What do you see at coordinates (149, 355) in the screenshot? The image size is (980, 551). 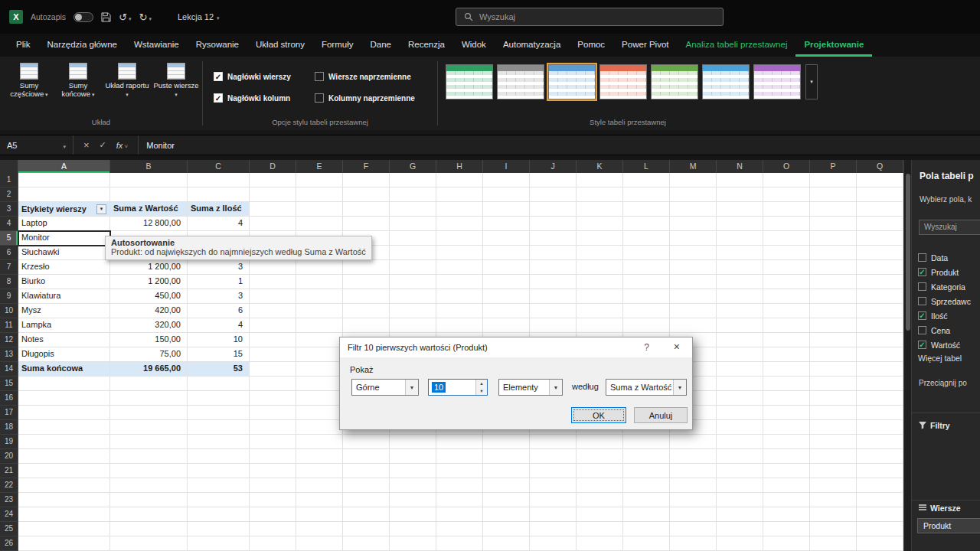 I see `cell-b13: 75,00` at bounding box center [149, 355].